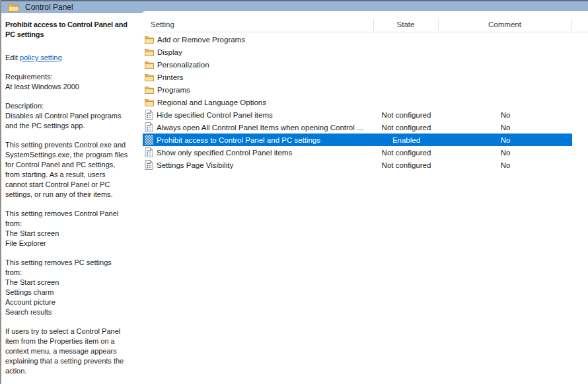  I want to click on list-item-setting: Hide specified Control Panel items Not c…, so click(357, 115).